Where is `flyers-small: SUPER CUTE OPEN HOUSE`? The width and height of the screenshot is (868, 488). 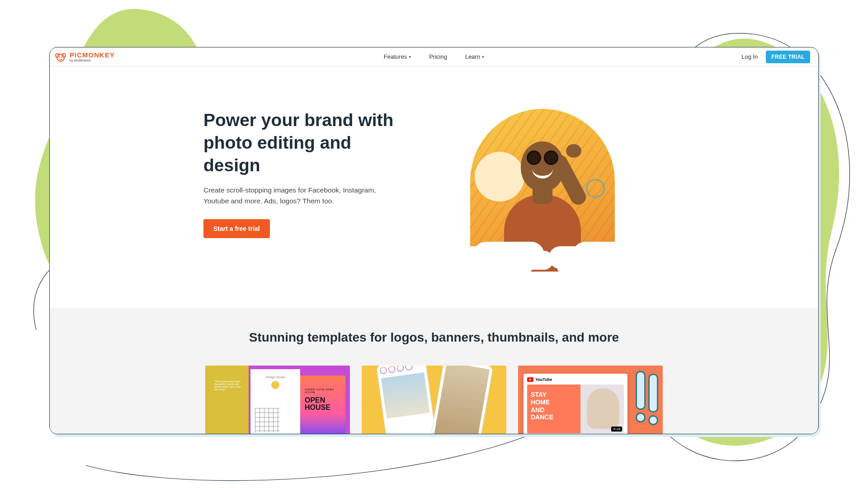
flyers-small: SUPER CUTE OPEN HOUSE is located at coordinates (323, 391).